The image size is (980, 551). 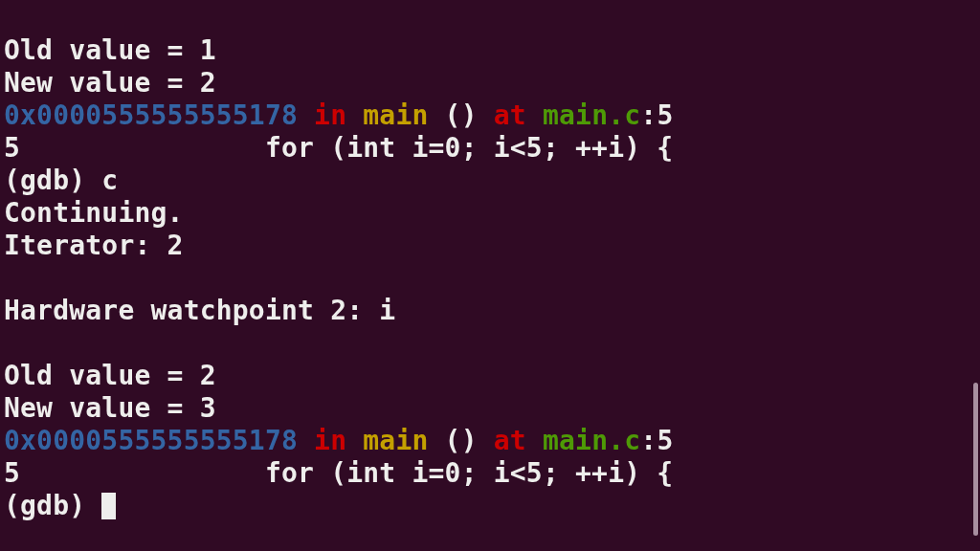 What do you see at coordinates (11, 147) in the screenshot?
I see `source-lineno-a: 5` at bounding box center [11, 147].